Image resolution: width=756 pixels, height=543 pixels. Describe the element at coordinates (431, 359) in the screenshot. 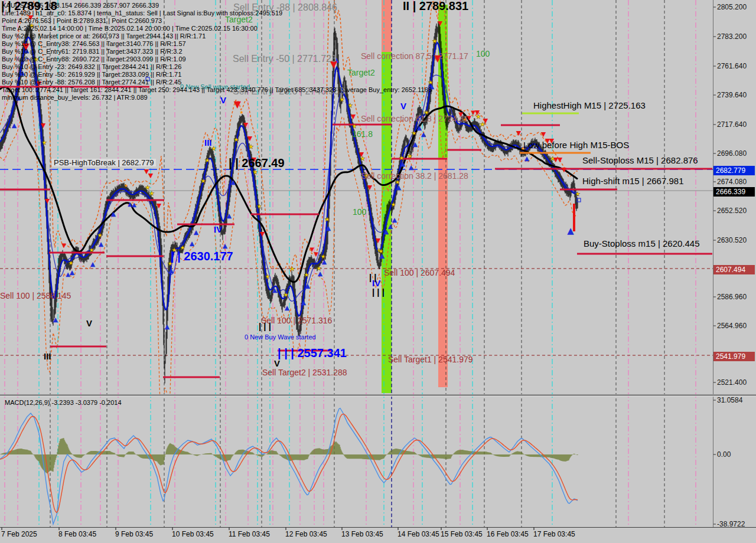

I see `chart-label: Sell Target1 | 2541.979` at that location.